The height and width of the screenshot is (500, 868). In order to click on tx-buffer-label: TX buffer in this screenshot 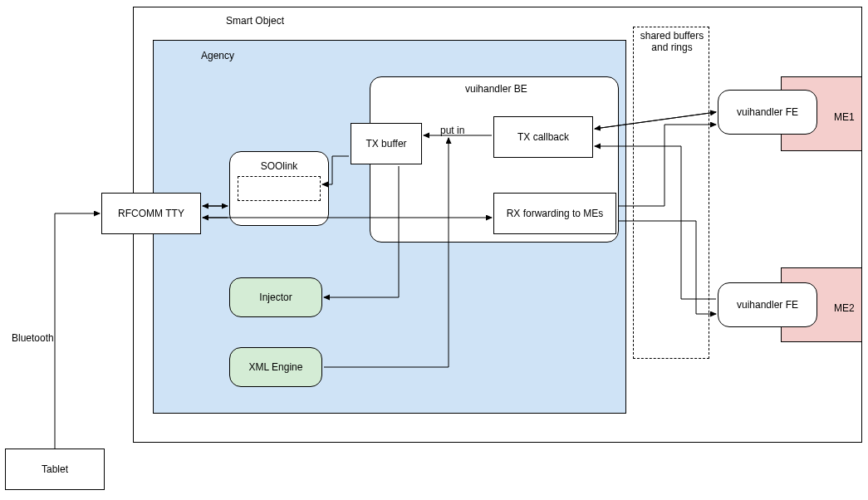, I will do `click(385, 144)`.